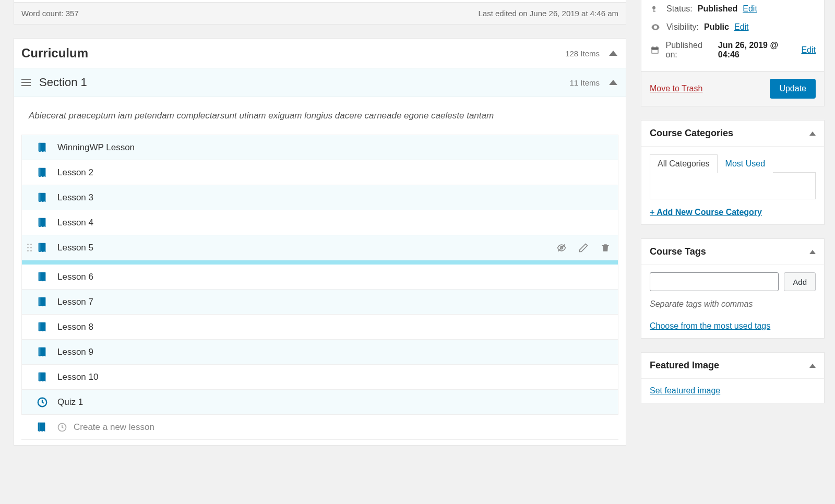 Image resolution: width=835 pixels, height=504 pixels. I want to click on eye-off-icon, so click(562, 248).